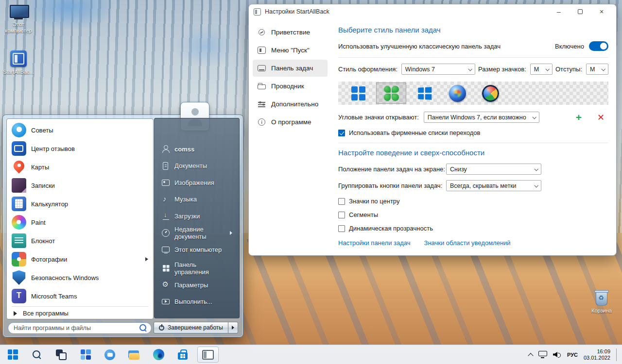 This screenshot has height=364, width=622. I want to click on start-button, so click(13, 355).